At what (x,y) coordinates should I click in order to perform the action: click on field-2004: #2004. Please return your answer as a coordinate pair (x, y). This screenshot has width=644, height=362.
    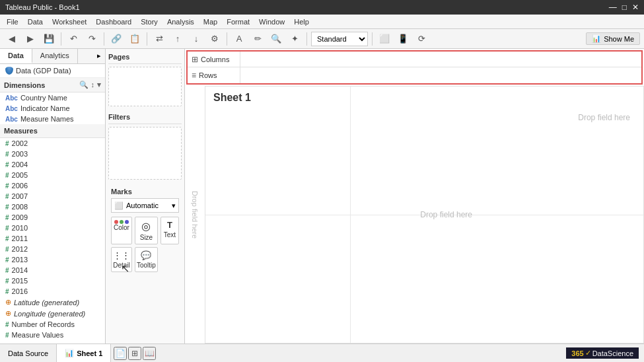
    Looking at the image, I should click on (53, 164).